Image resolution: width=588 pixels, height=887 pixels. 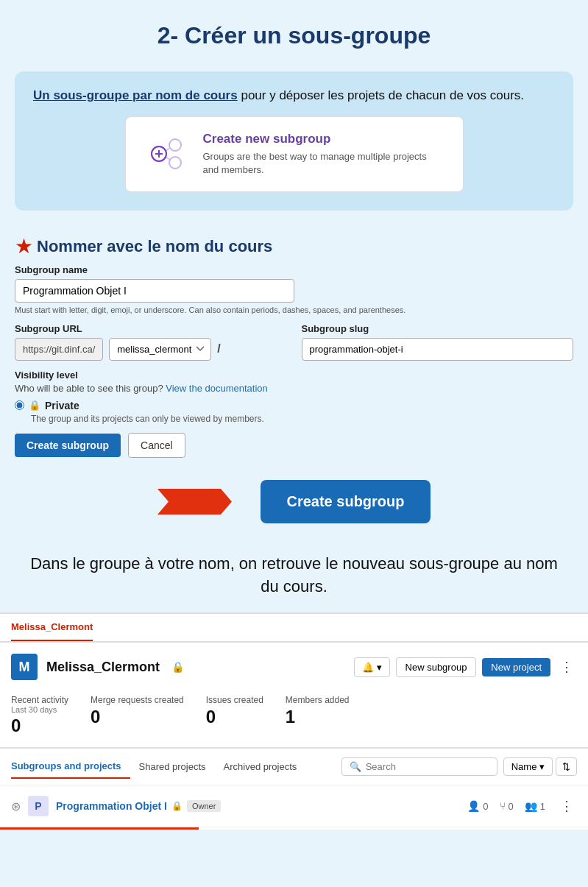 What do you see at coordinates (294, 247) in the screenshot?
I see `star-row: ★ Nommer avec le nom du cours` at bounding box center [294, 247].